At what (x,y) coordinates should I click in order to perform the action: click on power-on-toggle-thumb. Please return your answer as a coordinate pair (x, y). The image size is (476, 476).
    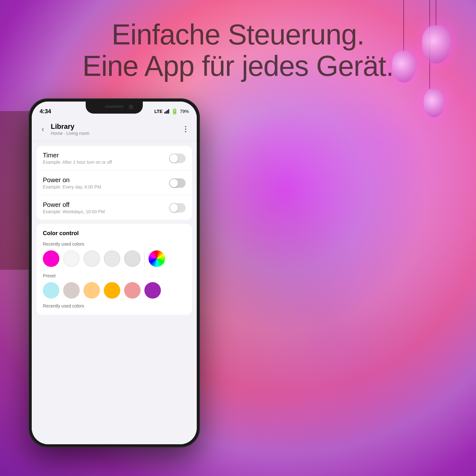
    Looking at the image, I should click on (174, 183).